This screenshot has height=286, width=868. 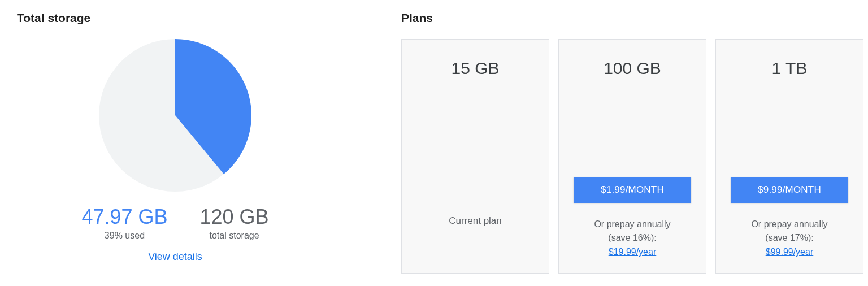 What do you see at coordinates (175, 257) in the screenshot?
I see `view-details-link: View details` at bounding box center [175, 257].